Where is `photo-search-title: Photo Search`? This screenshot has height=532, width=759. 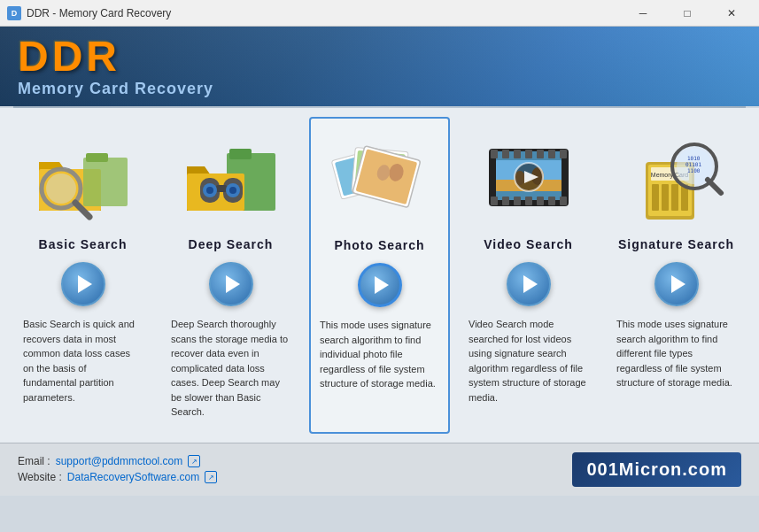 photo-search-title: Photo Search is located at coordinates (379, 245).